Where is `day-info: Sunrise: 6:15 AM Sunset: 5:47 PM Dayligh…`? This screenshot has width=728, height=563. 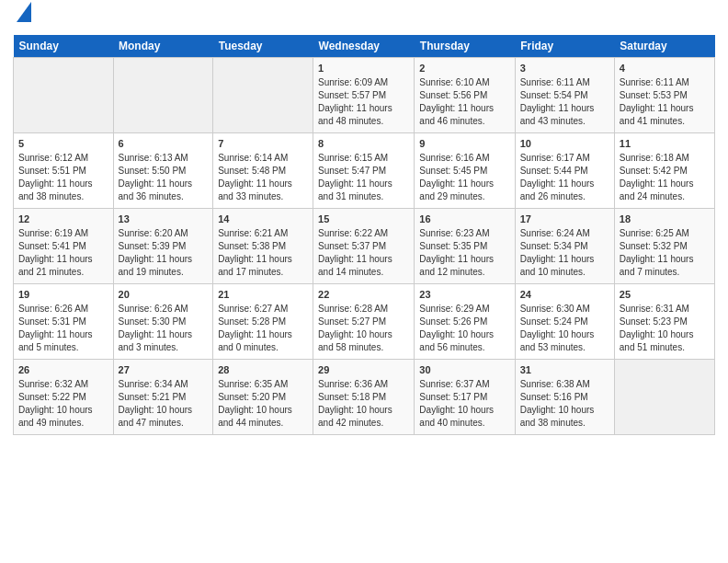 day-info: Sunrise: 6:15 AM Sunset: 5:47 PM Dayligh… is located at coordinates (355, 177).